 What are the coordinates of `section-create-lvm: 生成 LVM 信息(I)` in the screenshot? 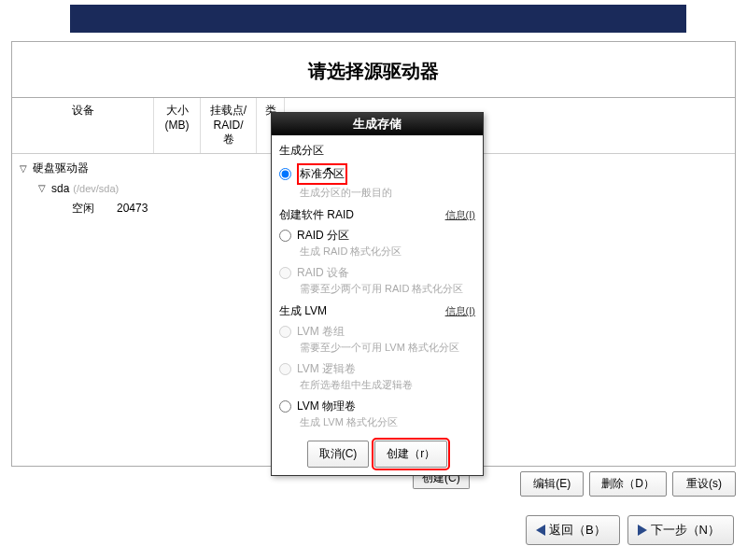 It's located at (377, 310).